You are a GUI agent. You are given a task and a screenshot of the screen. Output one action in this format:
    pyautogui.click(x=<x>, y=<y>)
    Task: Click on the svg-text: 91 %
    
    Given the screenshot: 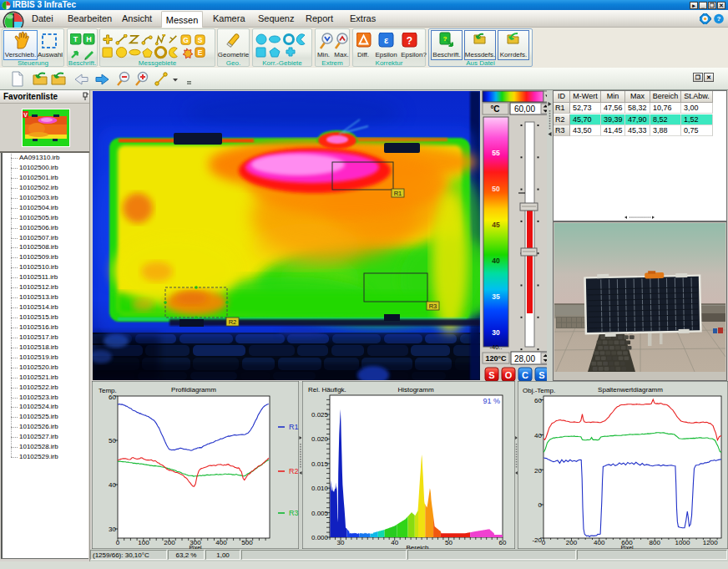 What is the action you would take?
    pyautogui.click(x=491, y=401)
    